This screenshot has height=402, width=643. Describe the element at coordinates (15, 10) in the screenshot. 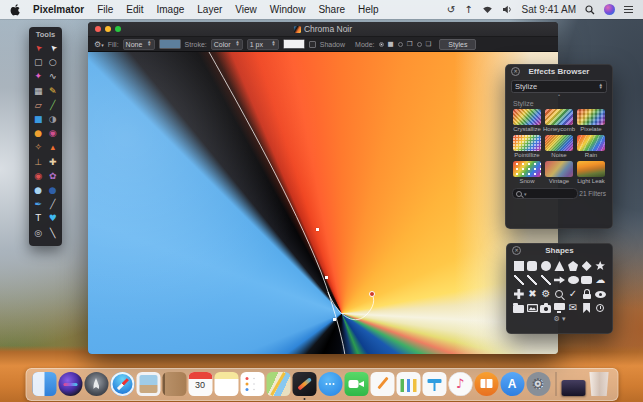

I see `apple-menu` at that location.